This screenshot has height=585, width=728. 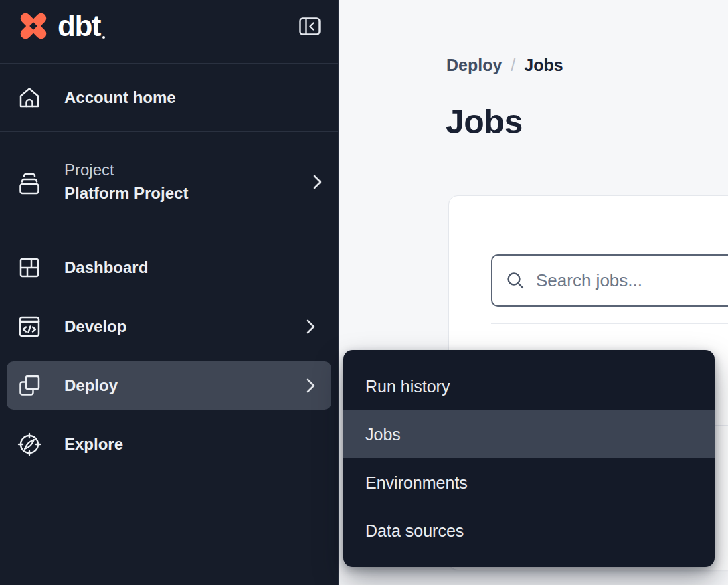 What do you see at coordinates (58, 26) in the screenshot?
I see `dbt-home-link: dbt` at bounding box center [58, 26].